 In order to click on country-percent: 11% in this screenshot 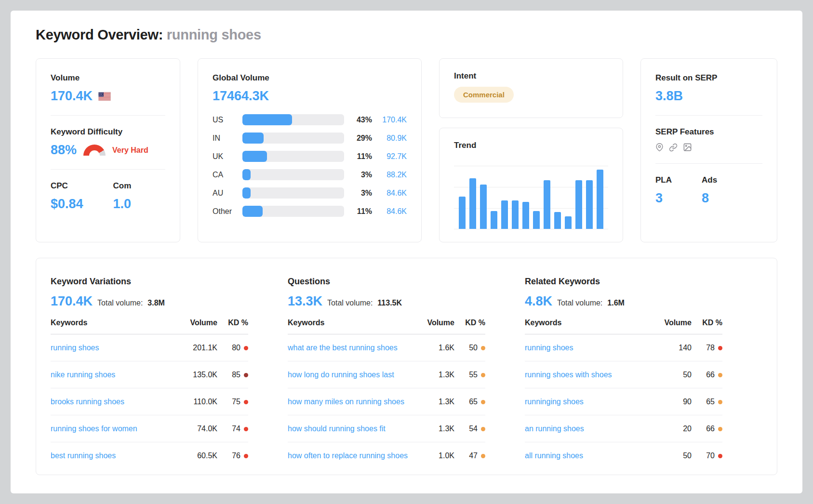, I will do `click(358, 157)`.